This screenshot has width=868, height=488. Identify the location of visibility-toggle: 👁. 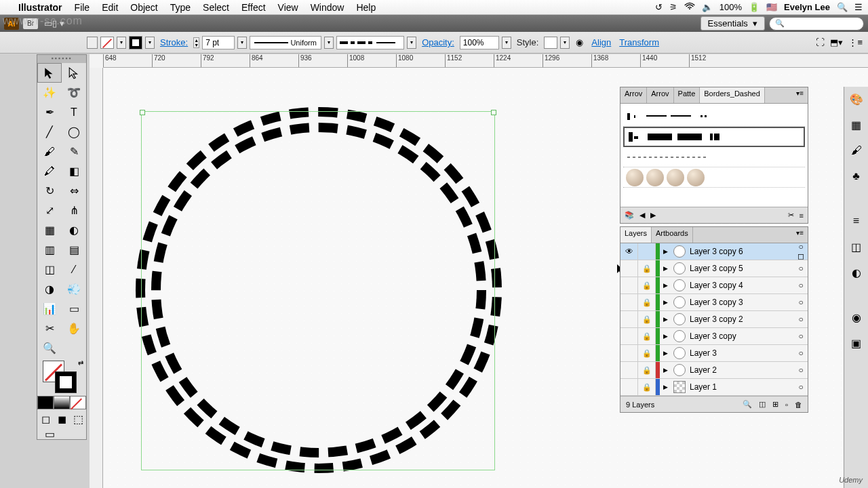
(629, 251).